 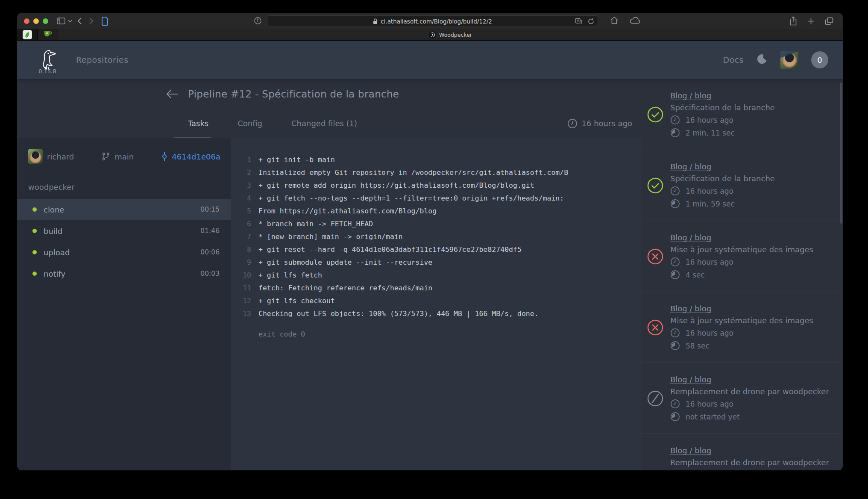 What do you see at coordinates (245, 275) in the screenshot?
I see `log-line-number: 10` at bounding box center [245, 275].